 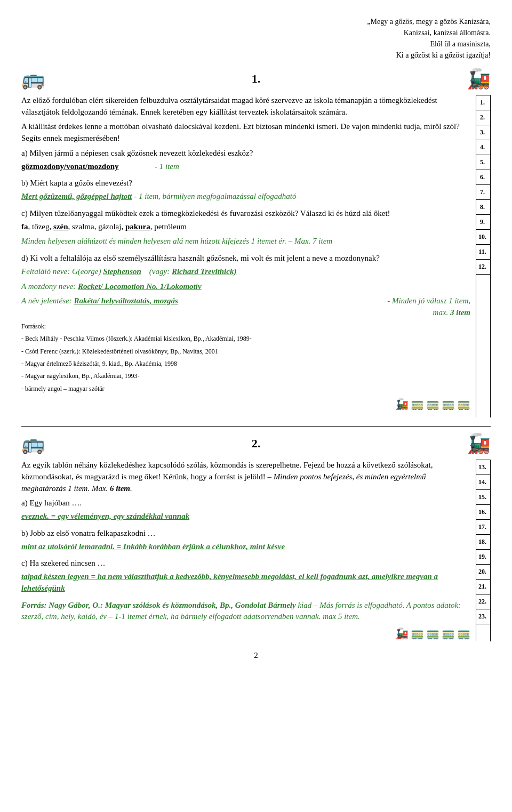 What do you see at coordinates (246, 339) in the screenshot?
I see `source-1: - Beck Mihály - Peschka Vilmos (főszerk.…` at bounding box center [246, 339].